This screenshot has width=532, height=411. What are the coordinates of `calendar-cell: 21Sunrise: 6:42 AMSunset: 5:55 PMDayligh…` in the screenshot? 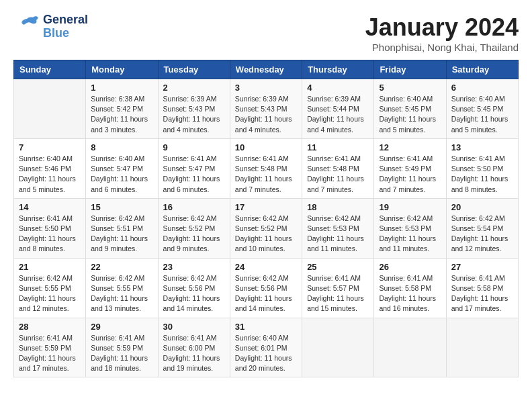 It's located at (50, 287).